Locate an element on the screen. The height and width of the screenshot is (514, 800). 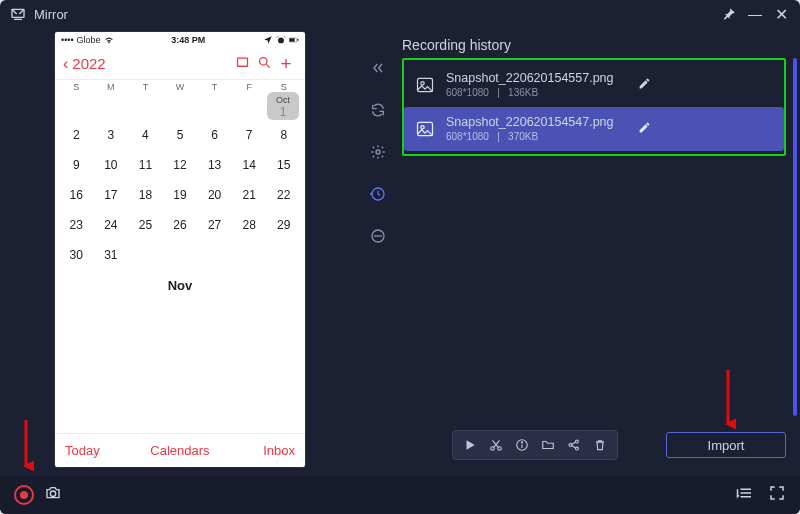
calendar-day: 6 is located at coordinates (214, 135).